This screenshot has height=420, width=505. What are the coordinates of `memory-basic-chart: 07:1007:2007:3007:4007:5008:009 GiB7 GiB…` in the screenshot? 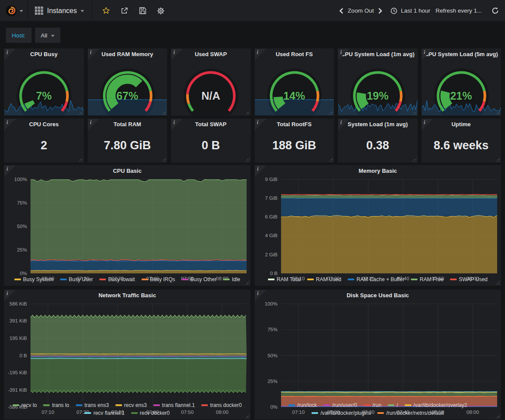 It's located at (378, 225).